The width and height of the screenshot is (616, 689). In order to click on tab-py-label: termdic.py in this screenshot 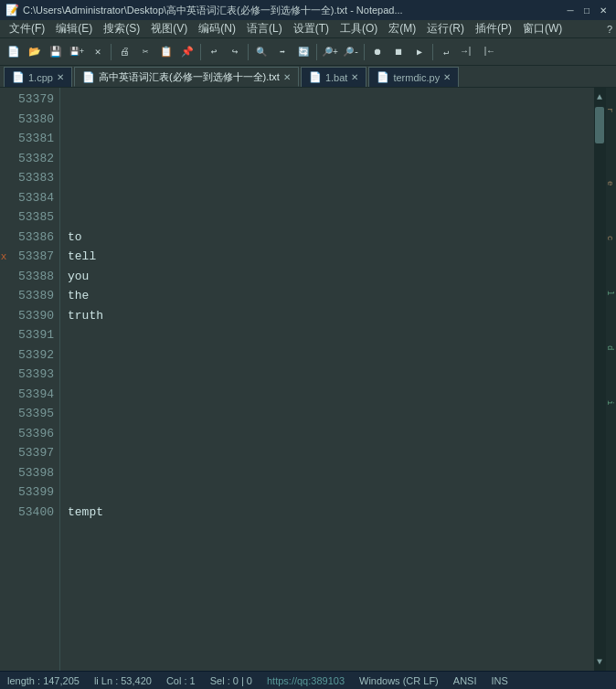, I will do `click(417, 78)`.